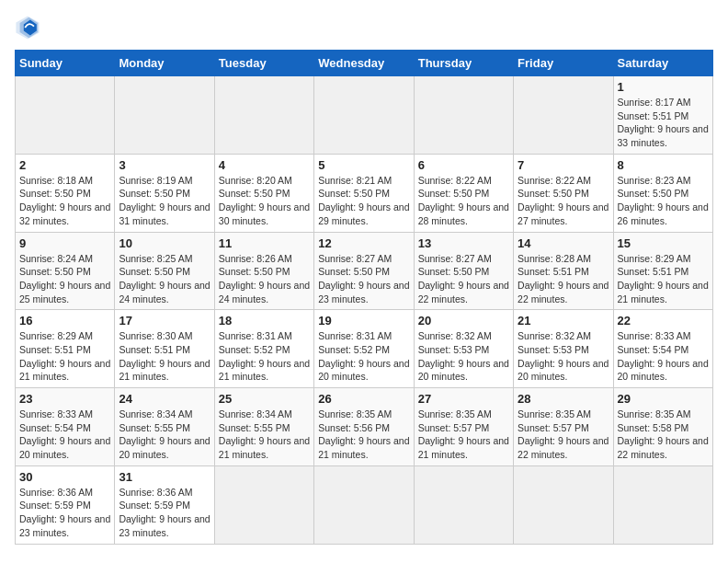 The width and height of the screenshot is (728, 563). Describe the element at coordinates (64, 513) in the screenshot. I see `day-detail: Sunrise: 8:36 AMSunset: 5:59 PMDaylight:…` at that location.